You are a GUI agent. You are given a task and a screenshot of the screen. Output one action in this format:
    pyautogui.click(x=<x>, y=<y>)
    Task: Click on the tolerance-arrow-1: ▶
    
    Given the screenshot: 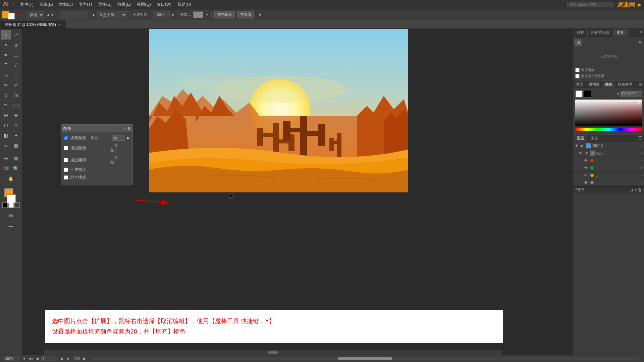 What is the action you would take?
    pyautogui.click(x=128, y=138)
    